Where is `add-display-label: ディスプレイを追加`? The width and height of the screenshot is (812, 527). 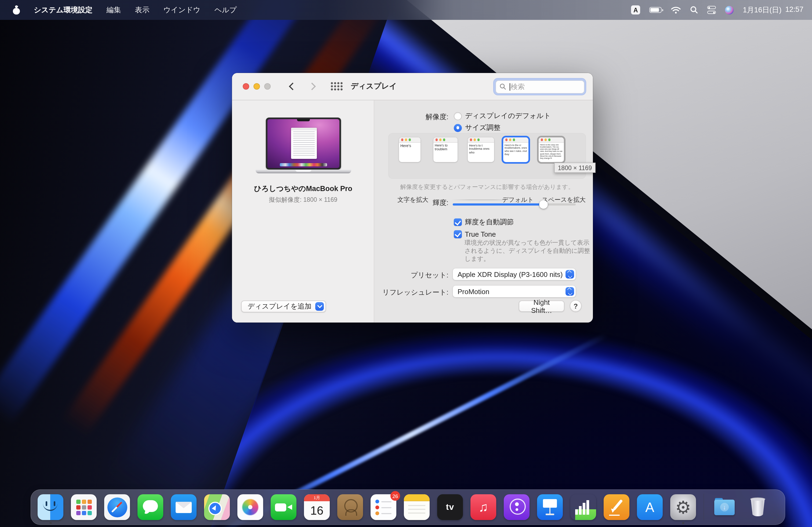 add-display-label: ディスプレイを追加 is located at coordinates (280, 306).